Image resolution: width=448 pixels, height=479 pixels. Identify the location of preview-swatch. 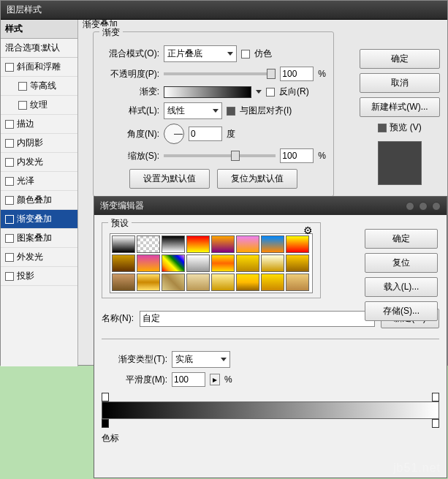
(400, 163).